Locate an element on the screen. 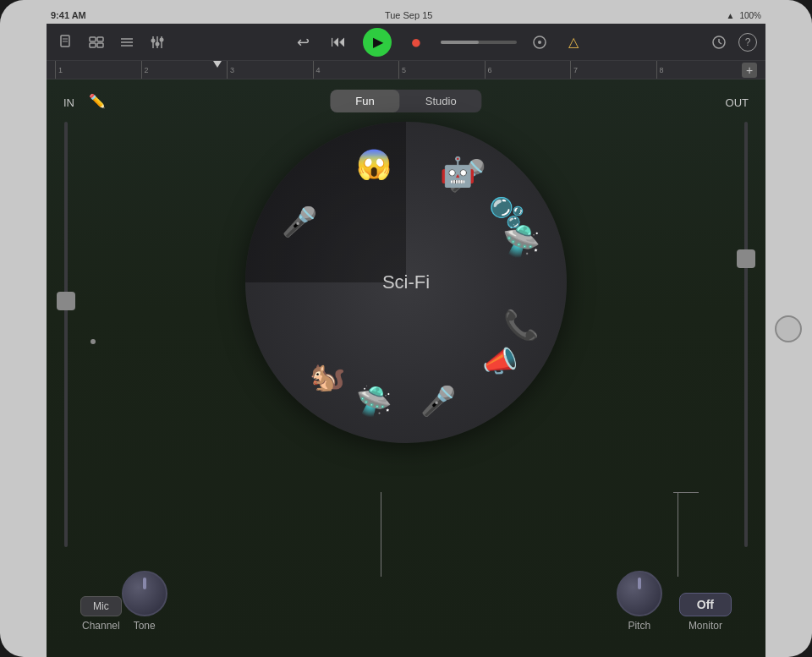 The height and width of the screenshot is (657, 812). ruler-mark-8: 8 is located at coordinates (700, 69).